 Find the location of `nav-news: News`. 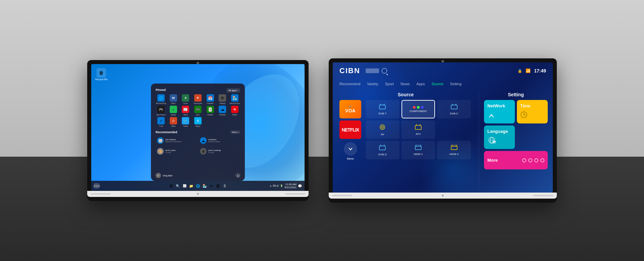

nav-news: News is located at coordinates (405, 84).